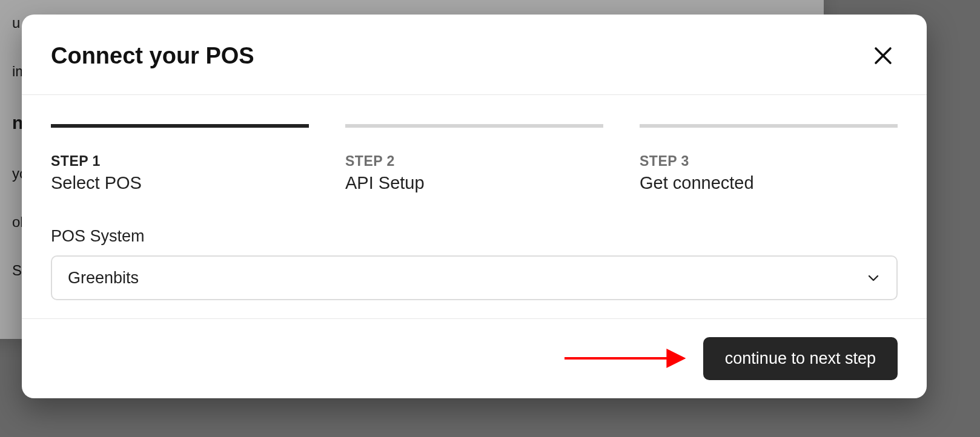 This screenshot has height=437, width=980. What do you see at coordinates (883, 56) in the screenshot?
I see `close-button` at bounding box center [883, 56].